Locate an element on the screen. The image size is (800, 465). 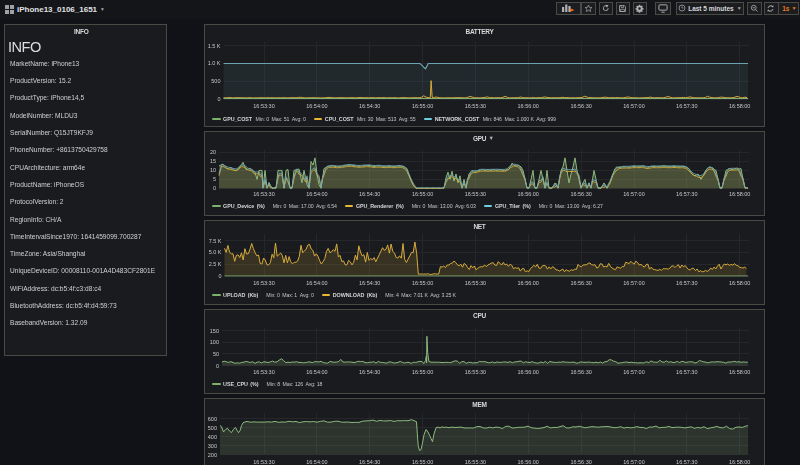
svg-text: 50 is located at coordinates (216, 353).